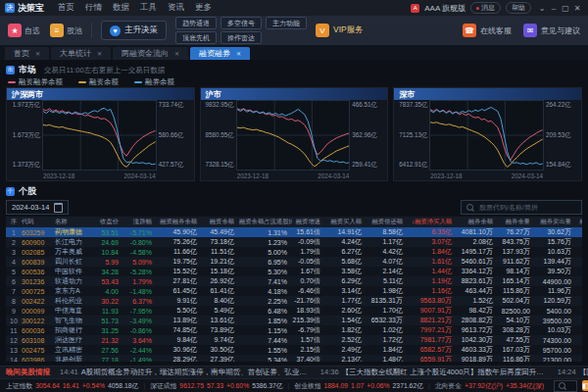  What do you see at coordinates (73, 386) in the screenshot?
I see `index-上证指数: 上证指数3054.6416.41+0.54%4058.18亿` at bounding box center [73, 386].